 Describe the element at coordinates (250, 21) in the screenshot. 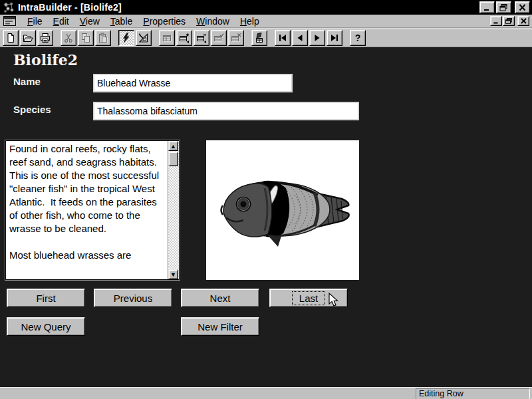

I see `menu-help-label: Help` at that location.